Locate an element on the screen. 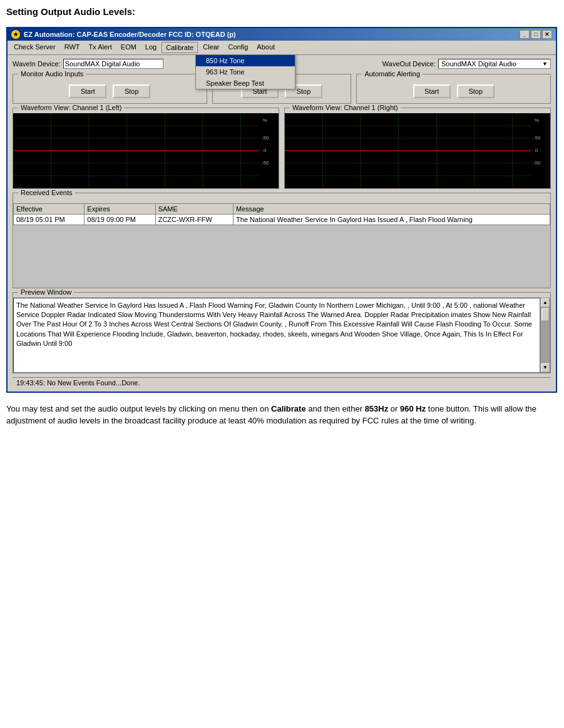 Image resolution: width=564 pixels, height=728 pixels. menu-check-server: Check Server is located at coordinates (35, 48).